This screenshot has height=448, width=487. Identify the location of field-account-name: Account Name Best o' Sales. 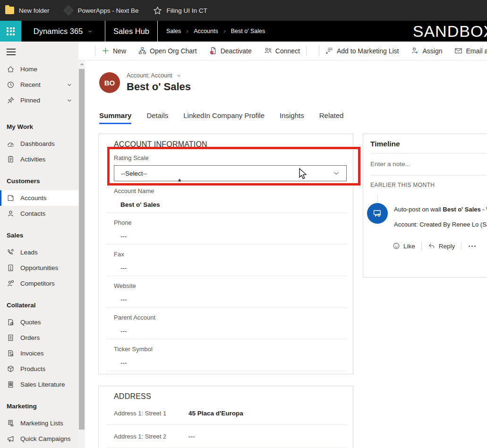
(227, 197).